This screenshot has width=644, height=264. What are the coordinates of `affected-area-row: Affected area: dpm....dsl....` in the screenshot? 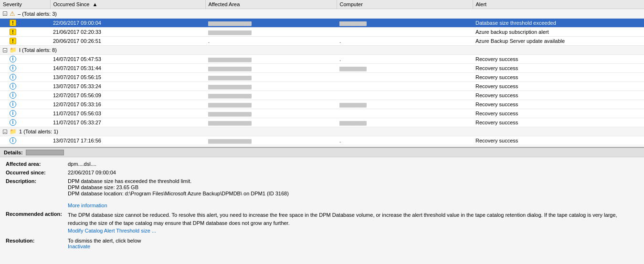 It's located at (322, 164).